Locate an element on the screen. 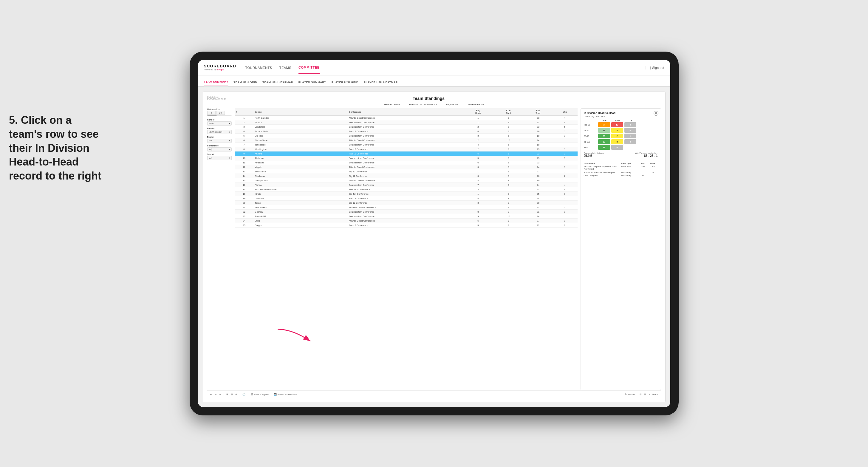 This screenshot has width=868, height=467. filter-summary: Gender: Men's Division: NCAA Division I … is located at coordinates (434, 104).